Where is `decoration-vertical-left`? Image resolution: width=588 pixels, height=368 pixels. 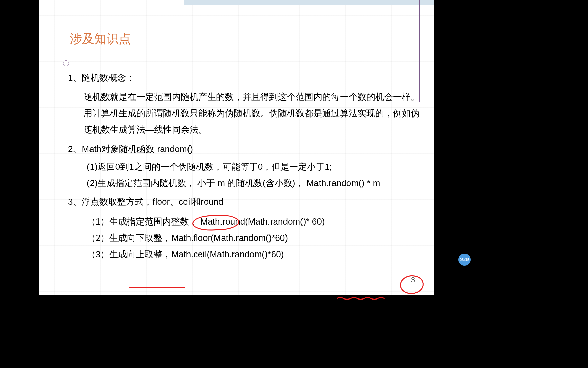 decoration-vertical-left is located at coordinates (66, 112).